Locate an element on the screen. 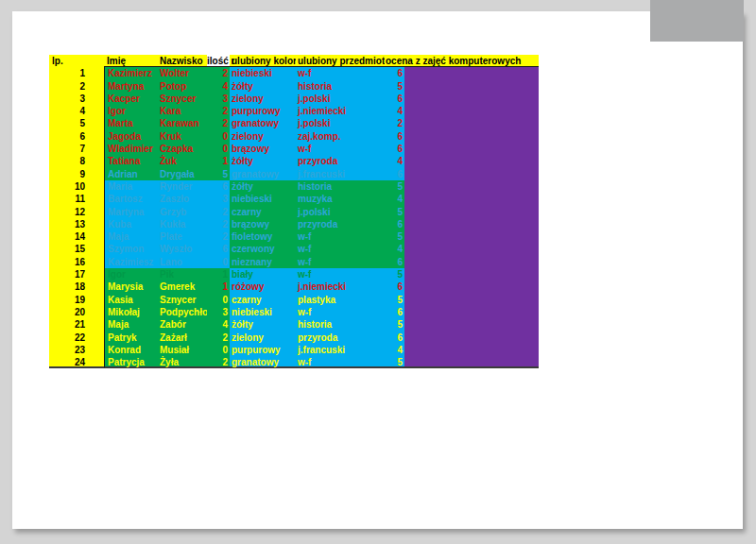 The width and height of the screenshot is (756, 544). cell-nazwisko: Żyła is located at coordinates (182, 363).